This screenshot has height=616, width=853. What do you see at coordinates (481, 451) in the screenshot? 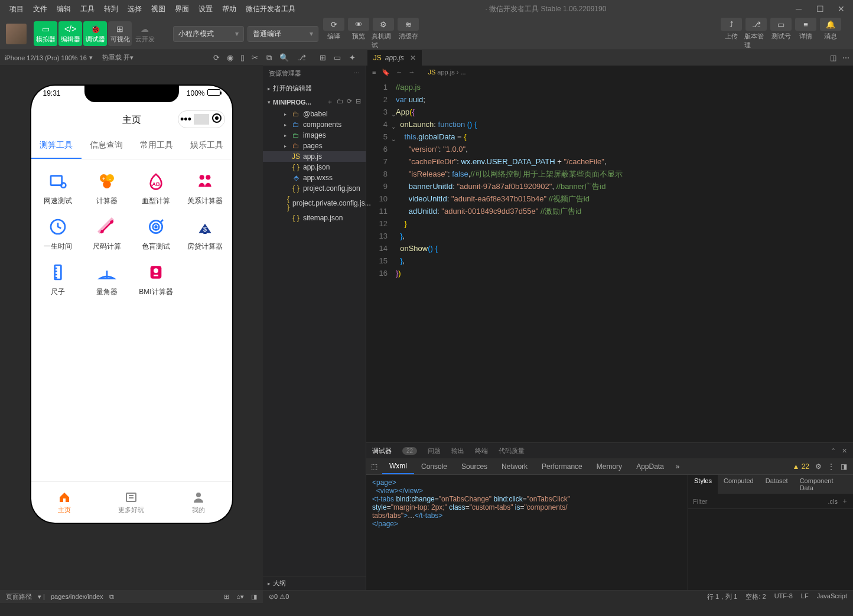
I see `dbg-tab-terminal: 终端` at bounding box center [481, 451].